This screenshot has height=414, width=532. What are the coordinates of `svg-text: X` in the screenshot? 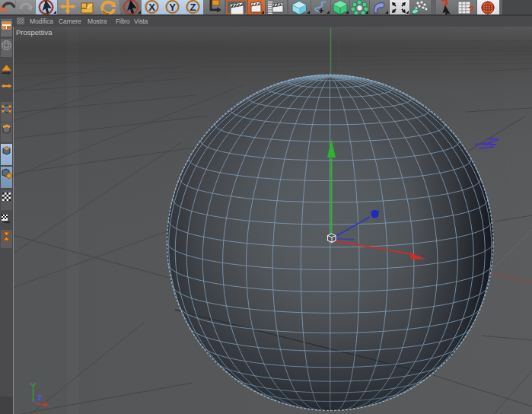 It's located at (152, 8).